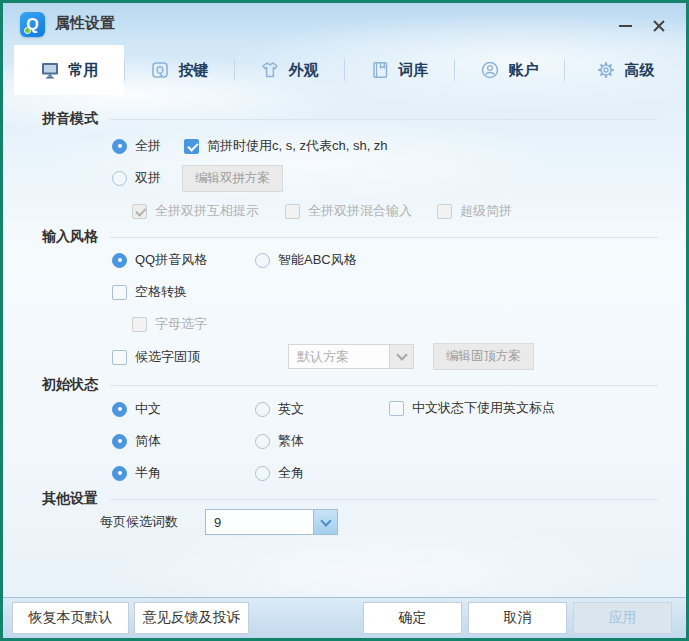  I want to click on ok-button: 确定, so click(412, 618).